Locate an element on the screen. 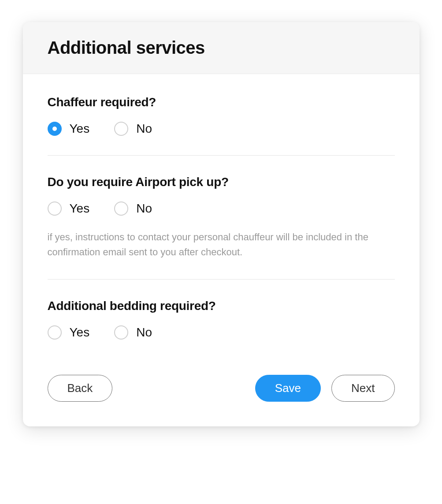  radio-chauffeur-yes: Yes is located at coordinates (69, 129).